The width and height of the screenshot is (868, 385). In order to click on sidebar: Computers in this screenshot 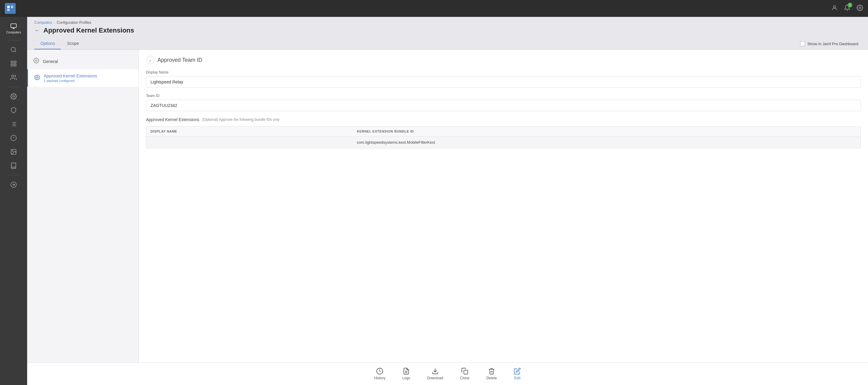, I will do `click(13, 201)`.